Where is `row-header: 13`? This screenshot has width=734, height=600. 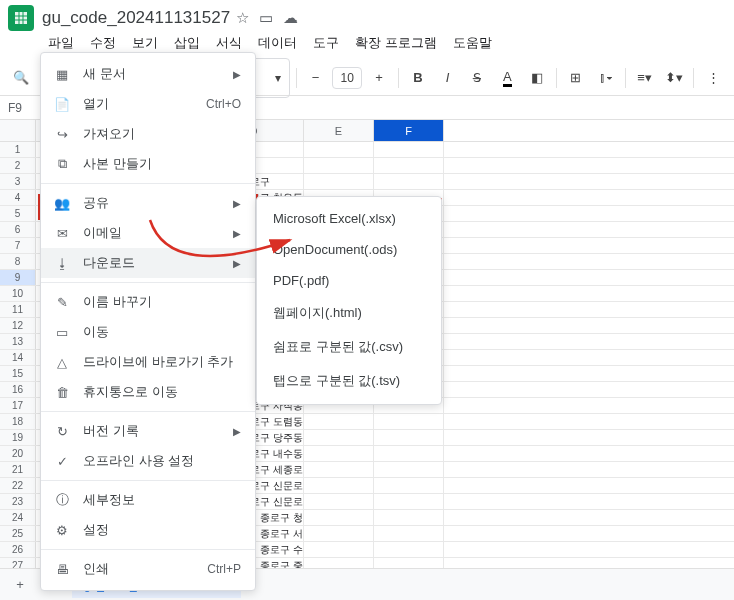 row-header: 13 is located at coordinates (18, 342).